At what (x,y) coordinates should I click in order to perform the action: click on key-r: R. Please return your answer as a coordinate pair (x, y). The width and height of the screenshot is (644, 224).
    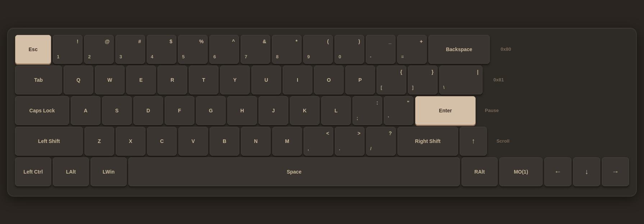
    Looking at the image, I should click on (172, 80).